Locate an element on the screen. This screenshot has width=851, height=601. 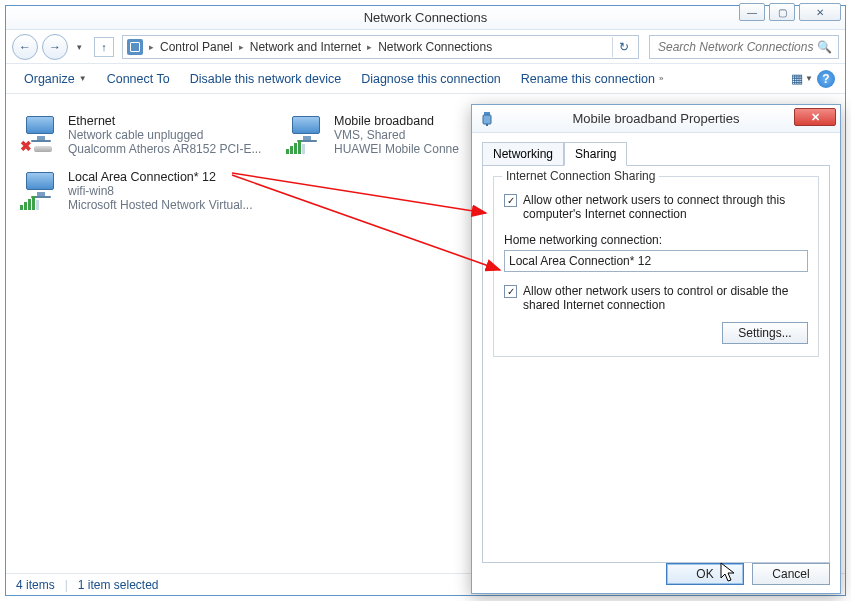
adapter-icon is located at coordinates (487, 119).